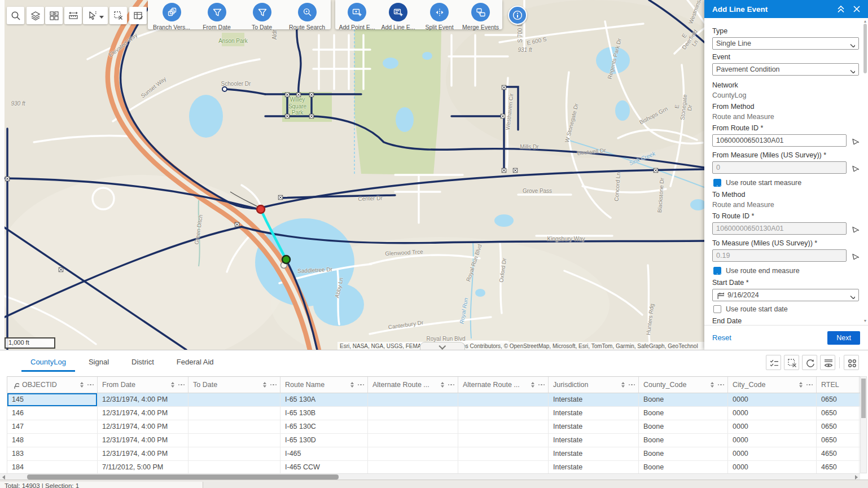 Image resolution: width=868 pixels, height=488 pixels. What do you see at coordinates (773, 362) in the screenshot?
I see `show-selected-records-button` at bounding box center [773, 362].